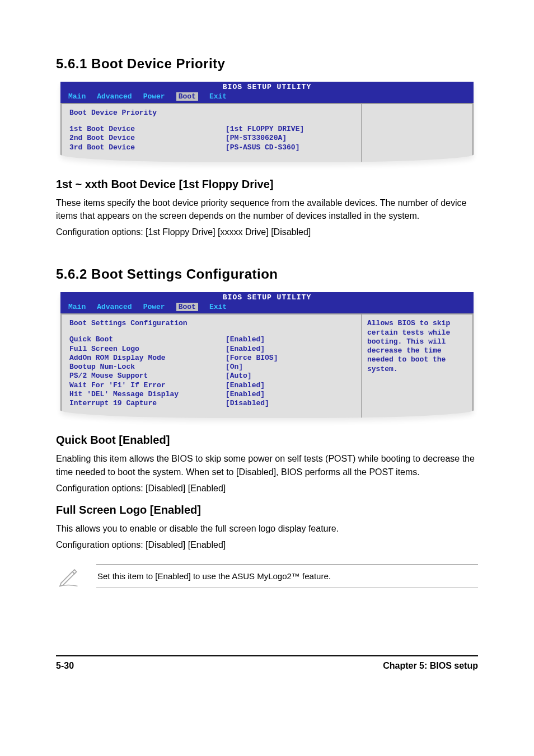 The width and height of the screenshot is (534, 756). Describe the element at coordinates (418, 133) in the screenshot. I see `bios-help-pane` at that location.